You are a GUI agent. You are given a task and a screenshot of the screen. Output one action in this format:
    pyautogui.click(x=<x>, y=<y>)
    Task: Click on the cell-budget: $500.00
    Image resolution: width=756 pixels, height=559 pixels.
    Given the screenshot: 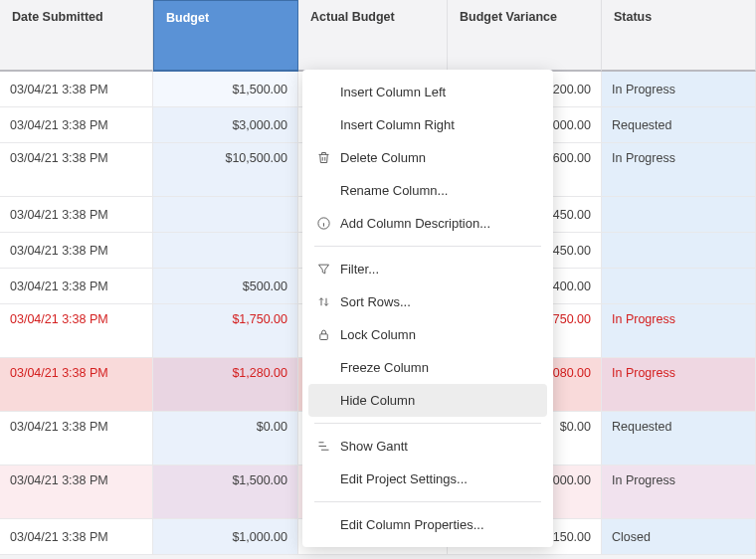 What is the action you would take?
    pyautogui.click(x=226, y=286)
    